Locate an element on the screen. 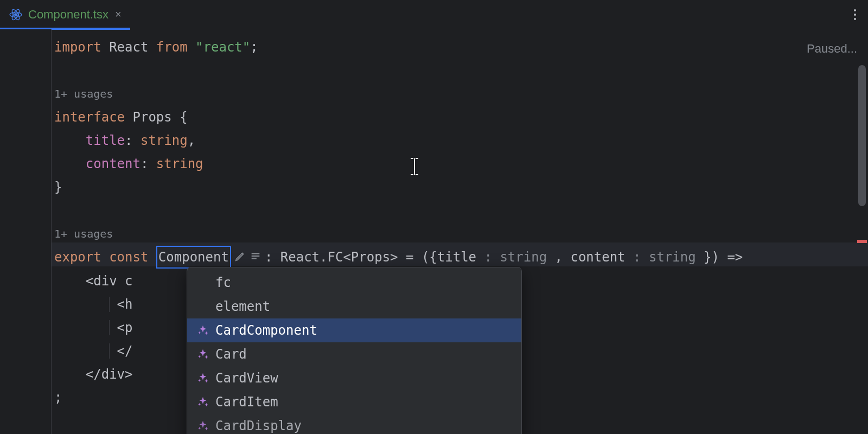  code-line: export const Component: React.FC<Props> … is located at coordinates (460, 258).